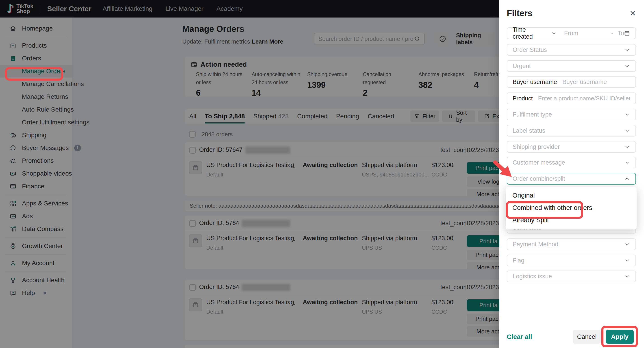 The image size is (644, 348). Describe the element at coordinates (612, 33) in the screenshot. I see `date-range-dash: -` at that location.